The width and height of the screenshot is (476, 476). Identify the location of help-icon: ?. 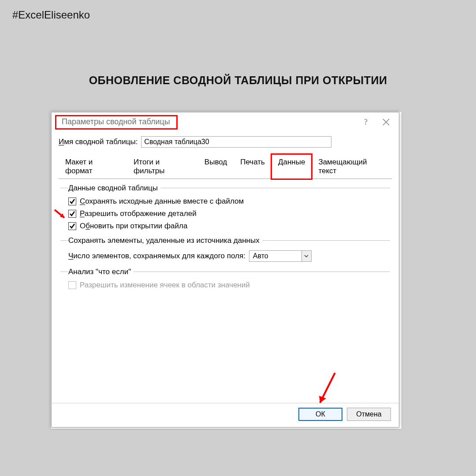
(366, 123).